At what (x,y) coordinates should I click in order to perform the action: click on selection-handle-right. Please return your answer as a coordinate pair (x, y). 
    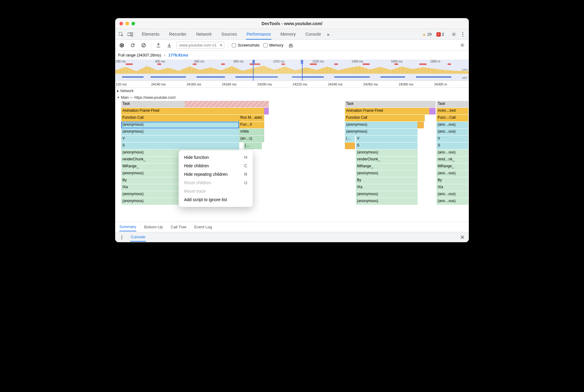
    Looking at the image, I should click on (302, 62).